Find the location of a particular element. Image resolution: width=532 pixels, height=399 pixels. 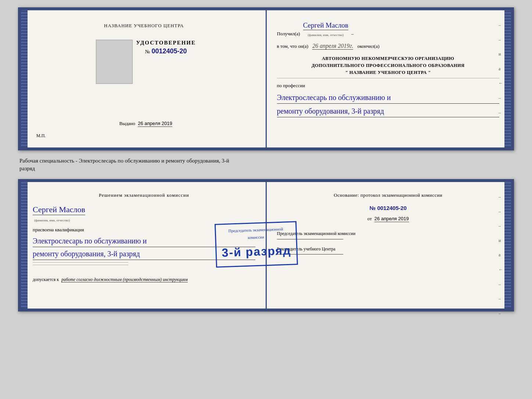

cert-number-prefix: № is located at coordinates (148, 51).